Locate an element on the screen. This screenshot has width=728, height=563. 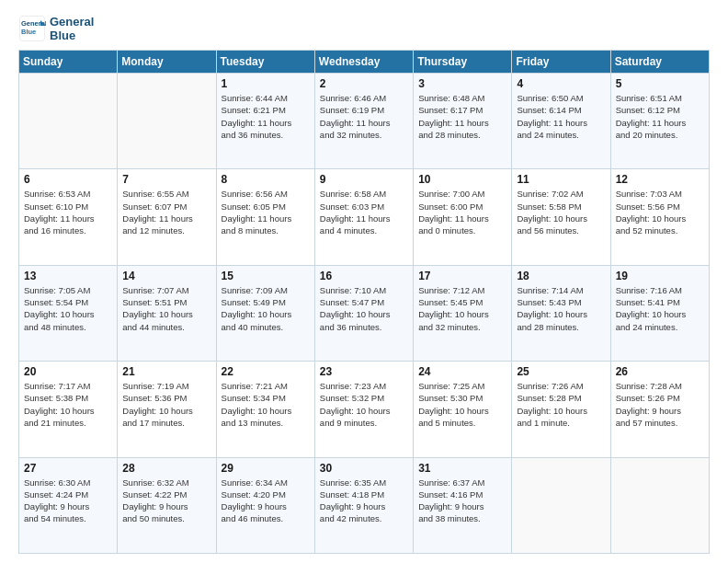
day-number: 17 is located at coordinates (462, 276).